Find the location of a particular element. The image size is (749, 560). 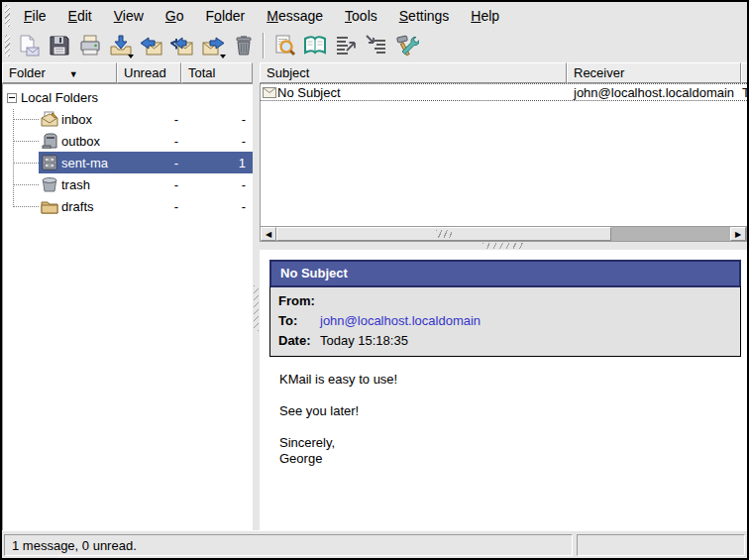

folder-row-trash: trash - - is located at coordinates (128, 184).